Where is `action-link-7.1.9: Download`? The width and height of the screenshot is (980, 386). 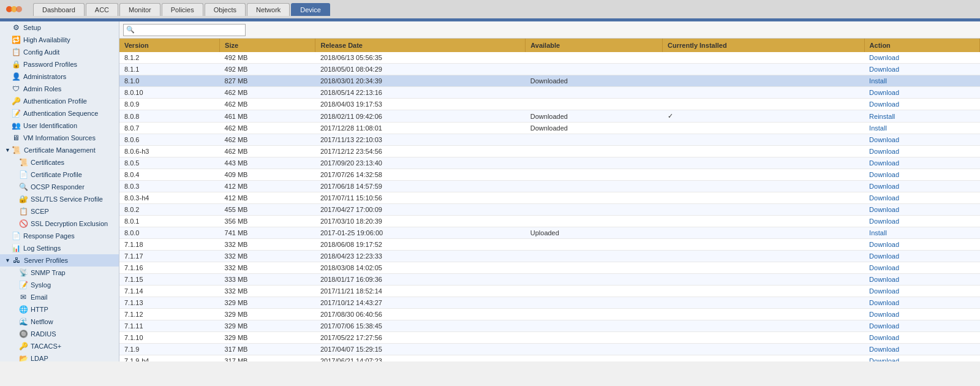
action-link-7.1.9: Download is located at coordinates (884, 349).